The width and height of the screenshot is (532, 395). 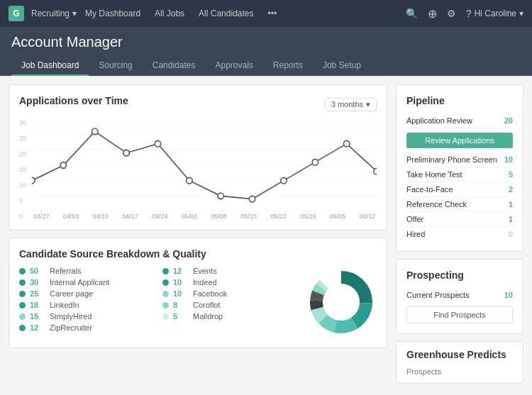 What do you see at coordinates (231, 316) in the screenshot?
I see `list-item: 5 Maildrop` at bounding box center [231, 316].